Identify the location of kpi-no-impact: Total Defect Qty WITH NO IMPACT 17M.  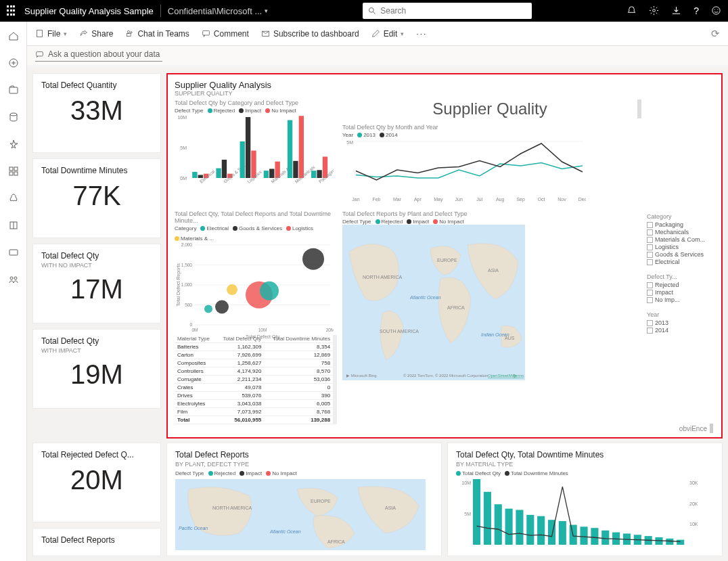
(97, 284).